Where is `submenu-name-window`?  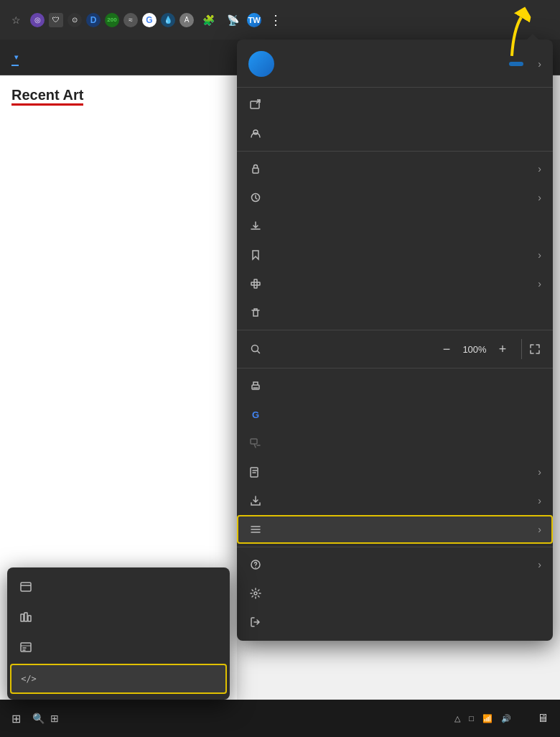
submenu-name-window is located at coordinates (118, 587).